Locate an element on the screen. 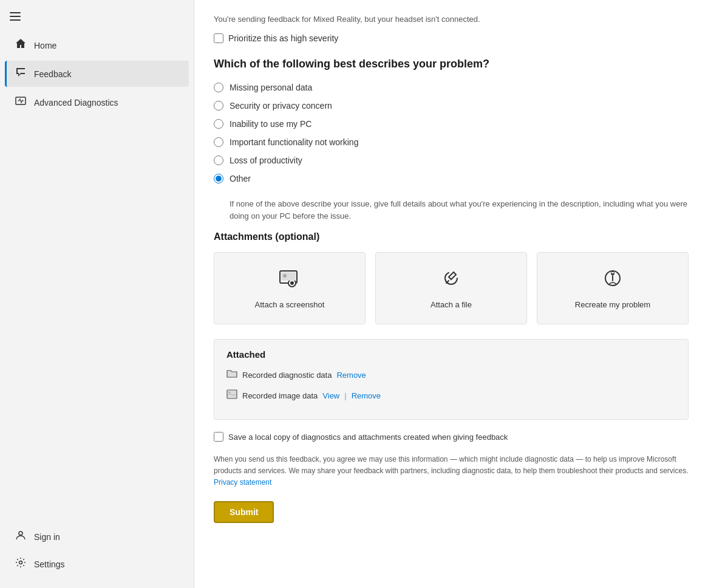  radio-label-missing-personal-data: Missing personal data is located at coordinates (271, 87).